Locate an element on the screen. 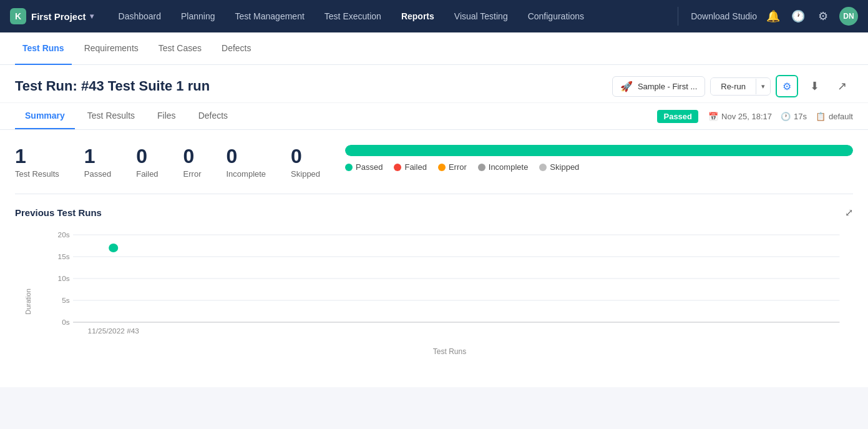 This screenshot has height=429, width=868. run-profile: 📋 default is located at coordinates (834, 116).